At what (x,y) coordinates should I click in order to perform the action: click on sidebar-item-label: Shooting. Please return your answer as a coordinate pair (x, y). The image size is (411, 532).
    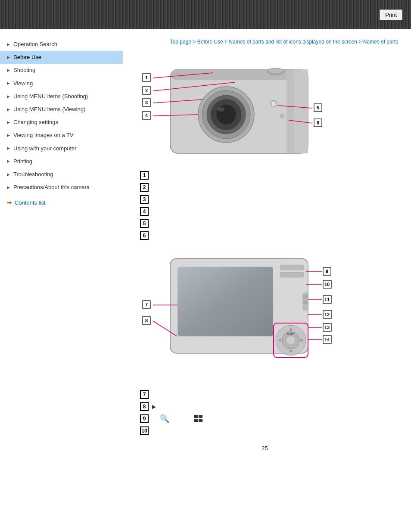
    Looking at the image, I should click on (24, 70).